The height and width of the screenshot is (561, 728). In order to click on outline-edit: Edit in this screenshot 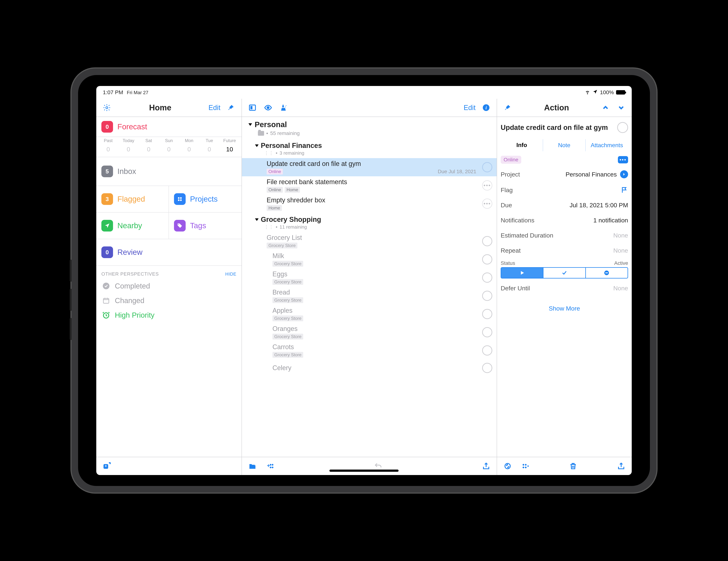, I will do `click(470, 108)`.